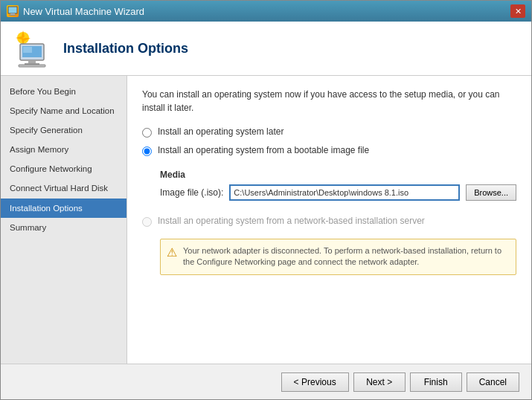  Describe the element at coordinates (64, 208) in the screenshot. I see `sidebar-item-installation-options: Installation Options` at that location.